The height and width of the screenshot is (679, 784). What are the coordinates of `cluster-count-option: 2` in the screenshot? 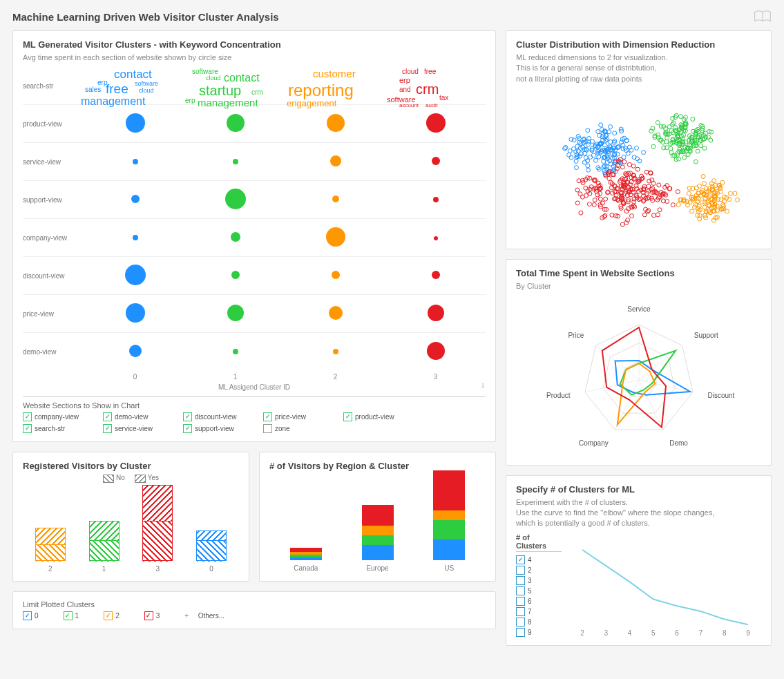 It's located at (539, 571).